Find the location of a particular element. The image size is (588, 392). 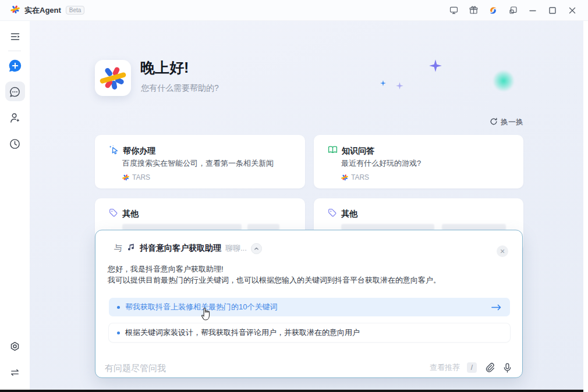

panel-header: 与 抖音意向客户获取助理 聊聊... is located at coordinates (188, 248).